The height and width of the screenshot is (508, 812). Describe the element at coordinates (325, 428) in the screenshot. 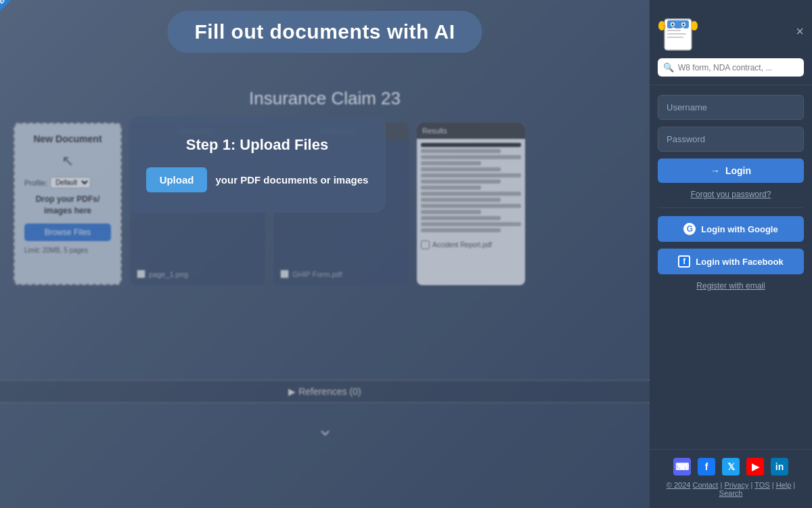

I see `chevron-down-icon: ⌄` at that location.